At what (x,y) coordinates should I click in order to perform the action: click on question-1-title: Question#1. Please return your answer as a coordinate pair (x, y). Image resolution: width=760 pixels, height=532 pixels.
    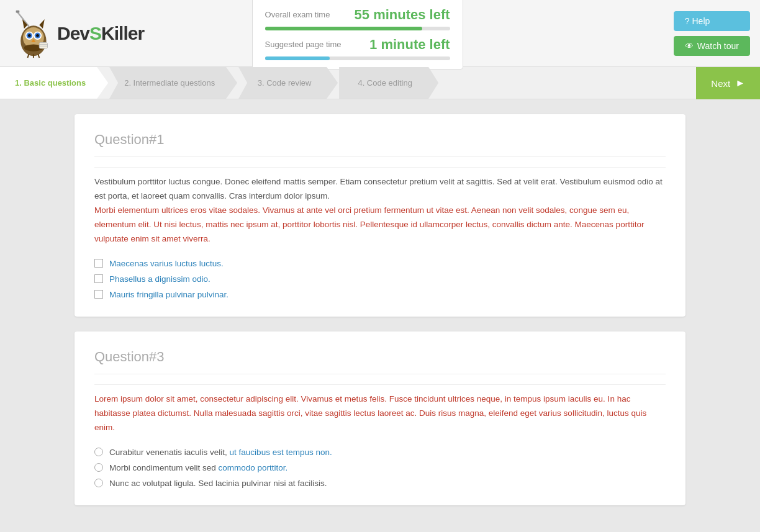
    Looking at the image, I should click on (380, 144).